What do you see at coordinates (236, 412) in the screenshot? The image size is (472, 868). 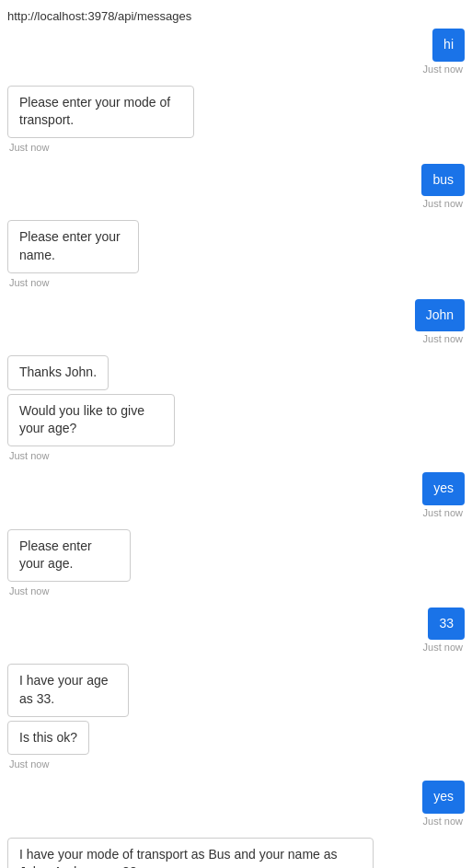 I see `bot-message-row: Thanks John.Would you like to give your …` at bounding box center [236, 412].